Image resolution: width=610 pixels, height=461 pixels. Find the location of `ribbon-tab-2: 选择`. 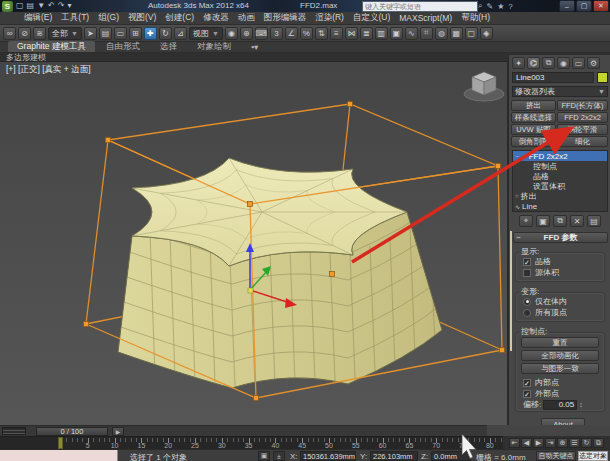

ribbon-tab-2: 选择 is located at coordinates (168, 46).